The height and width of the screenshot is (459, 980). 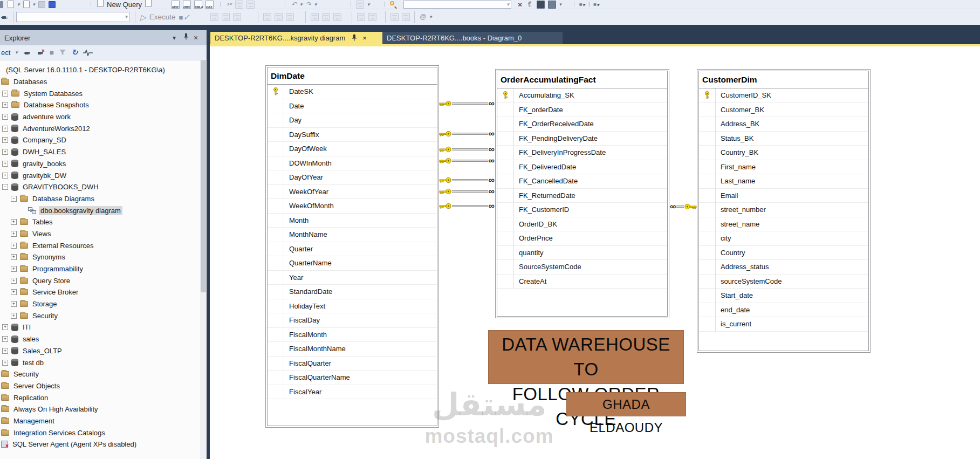 I want to click on scrollbar-thumb, so click(x=203, y=176).